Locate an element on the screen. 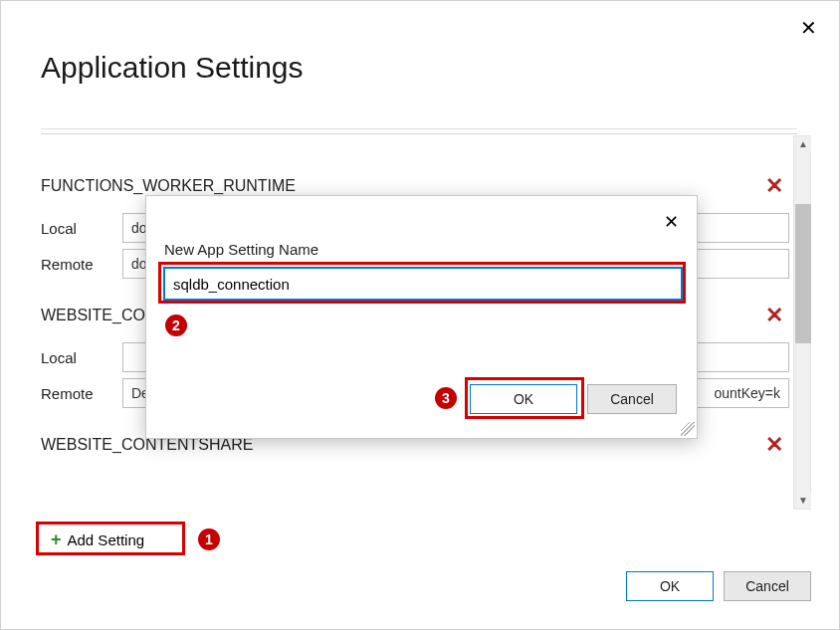  resize-grip-icon is located at coordinates (688, 429).